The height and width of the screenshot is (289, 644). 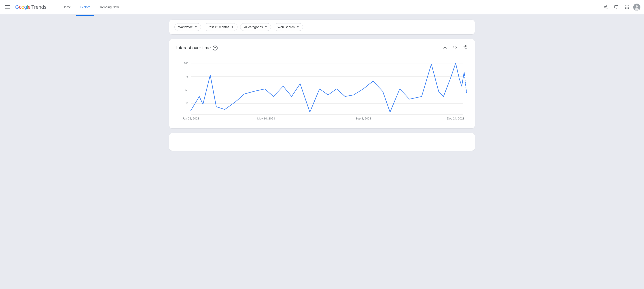 What do you see at coordinates (322, 84) in the screenshot?
I see `interest-over-time-card: Interest over time ?` at bounding box center [322, 84].